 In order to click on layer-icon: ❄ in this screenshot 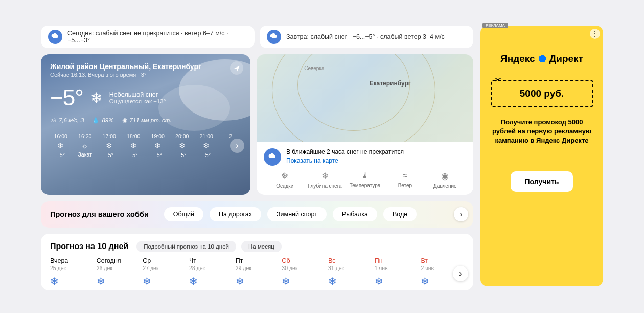, I will do `click(325, 176)`.